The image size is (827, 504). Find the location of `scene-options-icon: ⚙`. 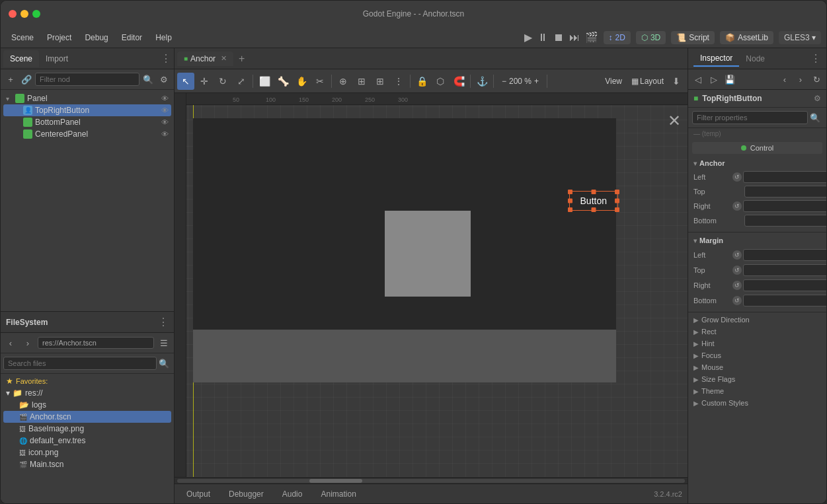

scene-options-icon: ⚙ is located at coordinates (164, 79).